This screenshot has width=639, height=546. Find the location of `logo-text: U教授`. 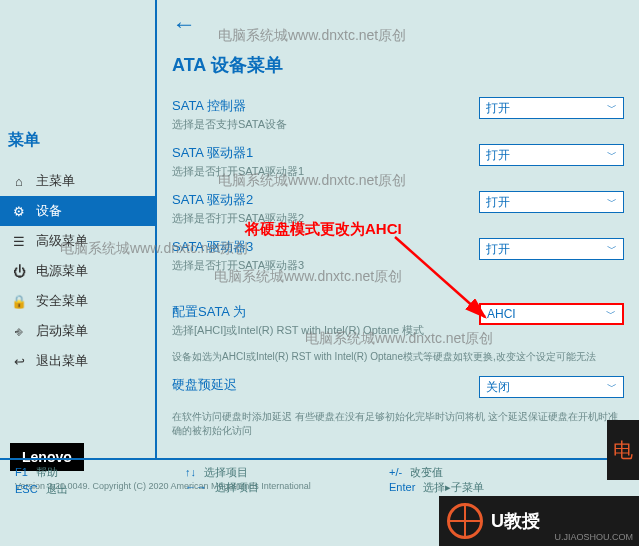

logo-text: U教授 is located at coordinates (516, 521).